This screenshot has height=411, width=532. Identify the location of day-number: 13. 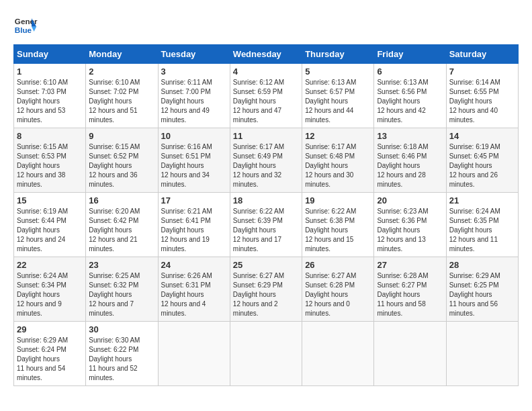
(410, 136).